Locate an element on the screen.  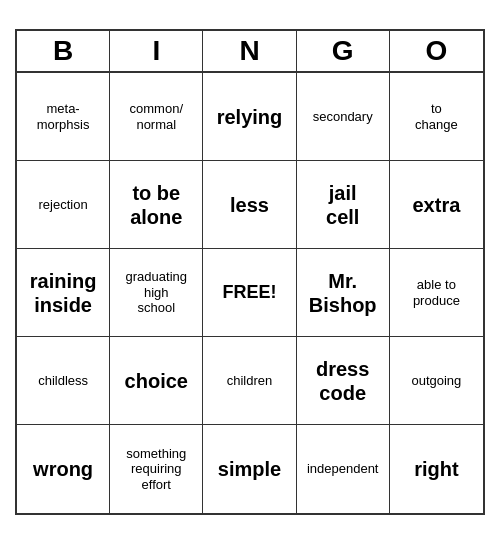
bingo-cell: jail cell is located at coordinates (344, 205).